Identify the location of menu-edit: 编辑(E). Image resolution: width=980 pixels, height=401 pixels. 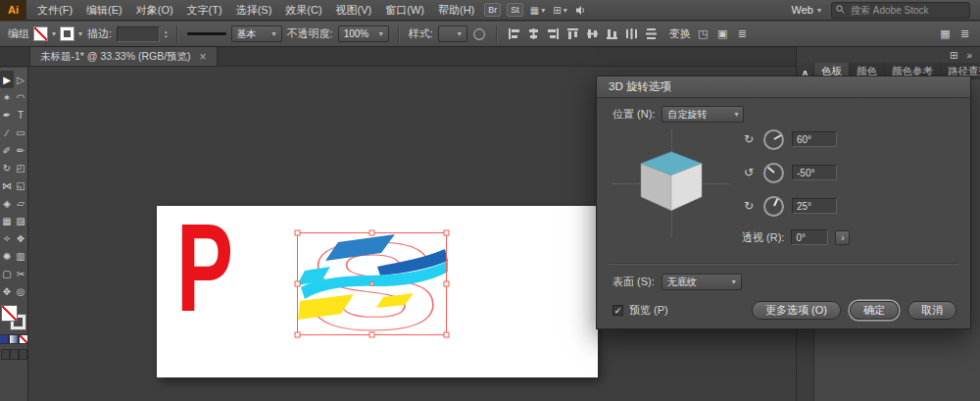
(104, 10).